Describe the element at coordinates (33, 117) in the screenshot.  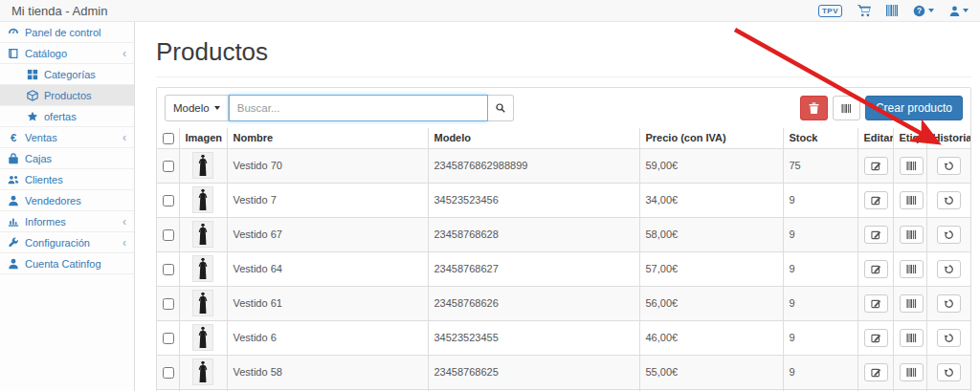
I see `star-icon` at that location.